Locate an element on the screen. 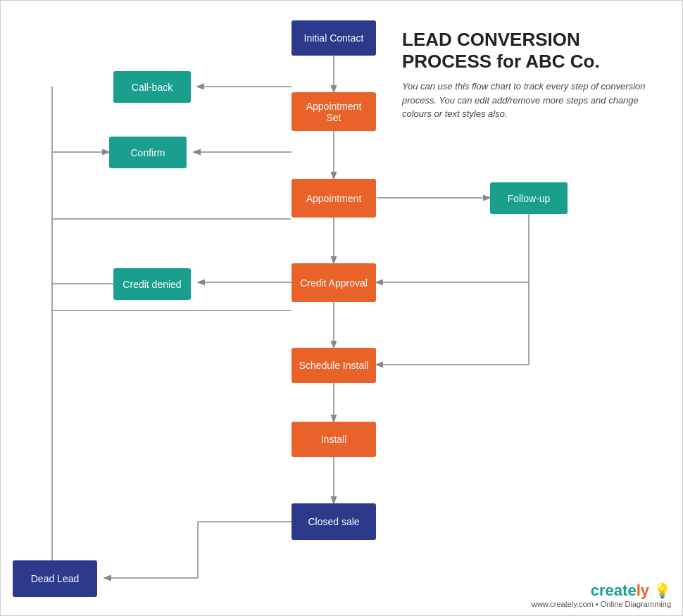  page-title: LEAD CONVERSION PROCESS for ABC Co. is located at coordinates (532, 51).